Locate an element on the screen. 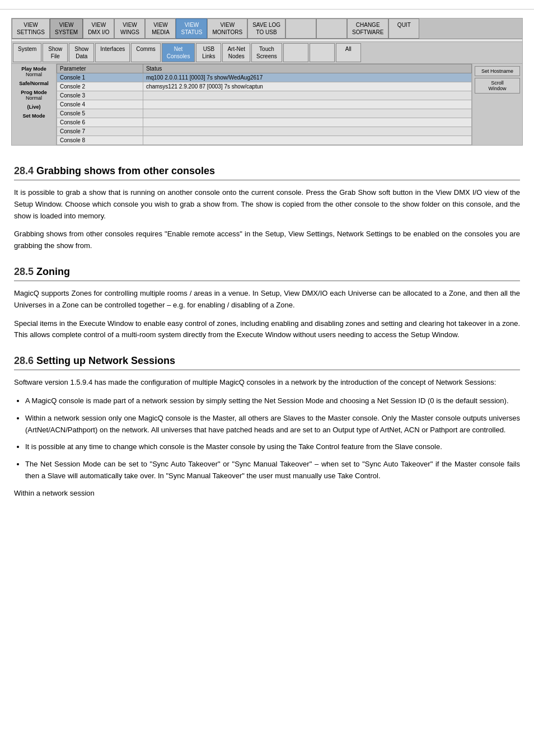 Image resolution: width=534 pixels, height=756 pixels. sub-btn-art-net-nodes: Art-Net Nodes is located at coordinates (236, 53).